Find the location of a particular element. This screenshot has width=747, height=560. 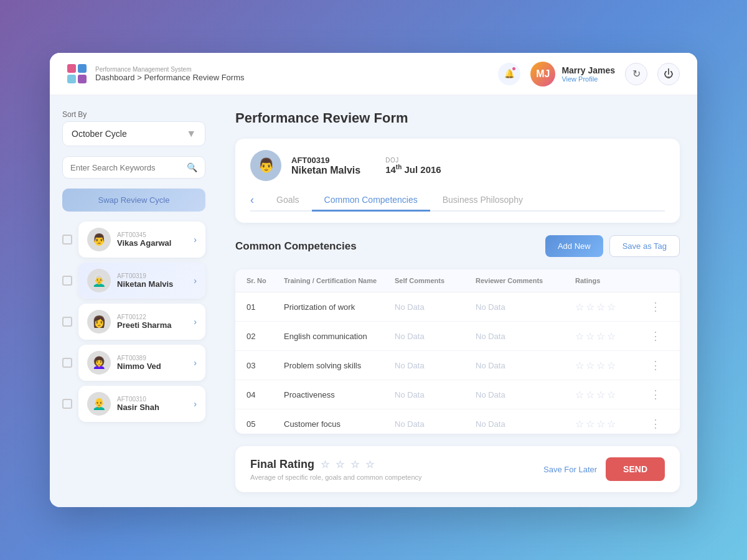

notification-button: 🔔 is located at coordinates (509, 74).